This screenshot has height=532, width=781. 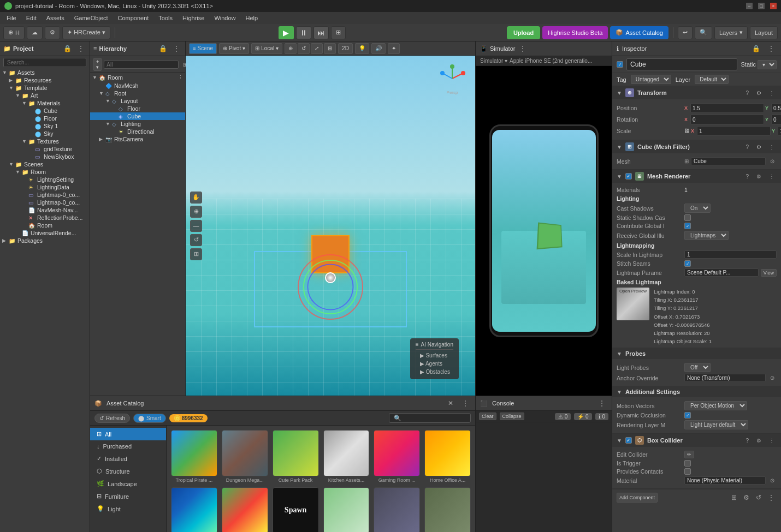 What do you see at coordinates (512, 416) in the screenshot?
I see `console-collapse-btn: Collapse` at bounding box center [512, 416].